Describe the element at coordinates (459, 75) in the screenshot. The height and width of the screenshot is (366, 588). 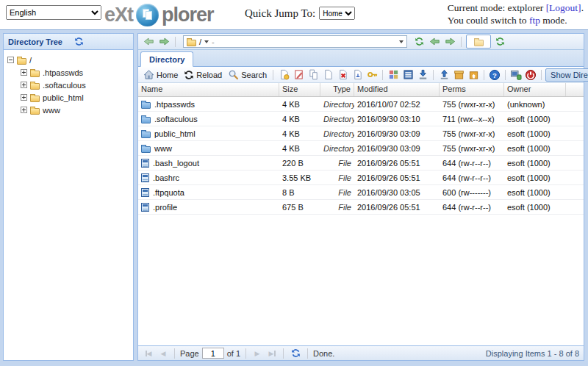
I see `archive-icon` at that location.